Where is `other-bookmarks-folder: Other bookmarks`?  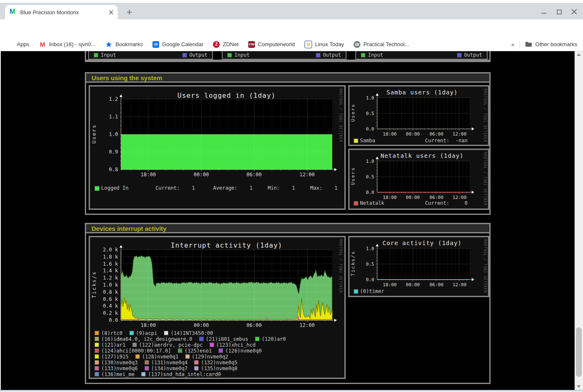
other-bookmarks-folder: Other bookmarks is located at coordinates (551, 44).